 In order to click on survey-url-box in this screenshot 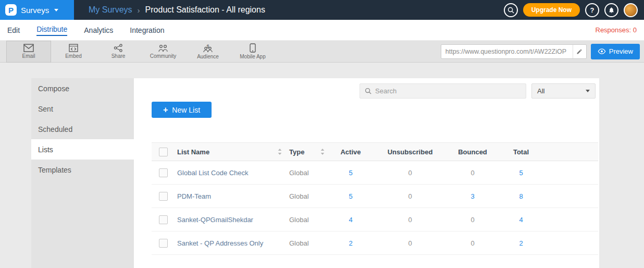, I will do `click(514, 52)`.